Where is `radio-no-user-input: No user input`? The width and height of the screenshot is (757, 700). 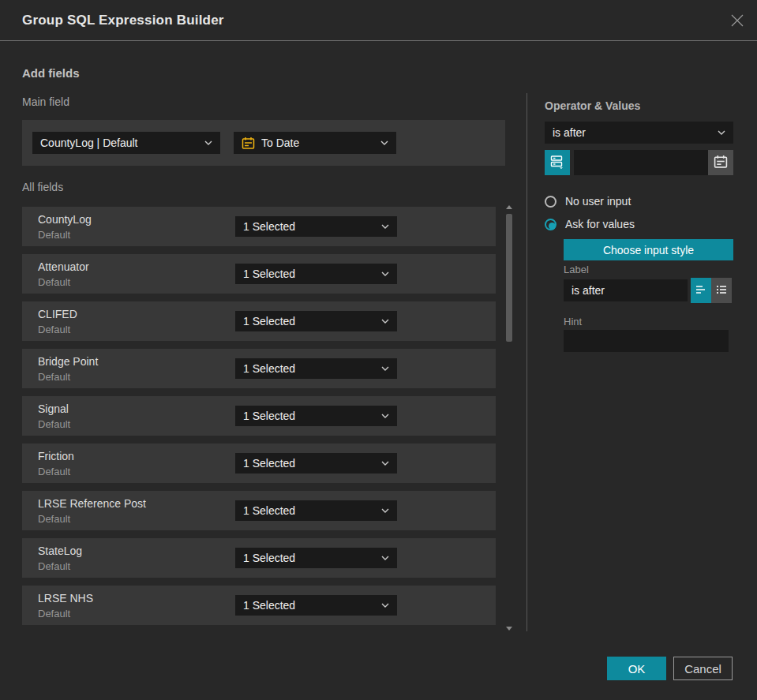 radio-no-user-input: No user input is located at coordinates (587, 201).